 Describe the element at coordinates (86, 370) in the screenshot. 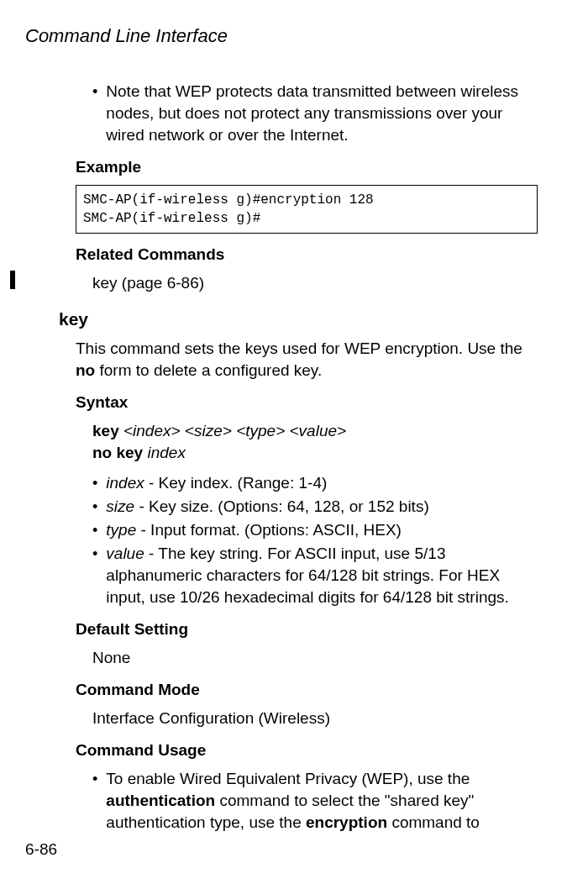

I see `key-desc-bold: no` at that location.